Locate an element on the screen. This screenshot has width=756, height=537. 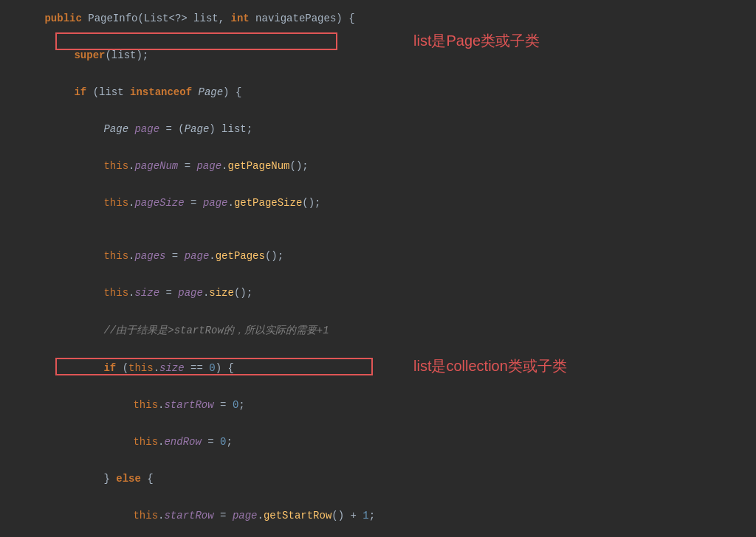
code-line: Page page = (Page) list; is located at coordinates (378, 129).